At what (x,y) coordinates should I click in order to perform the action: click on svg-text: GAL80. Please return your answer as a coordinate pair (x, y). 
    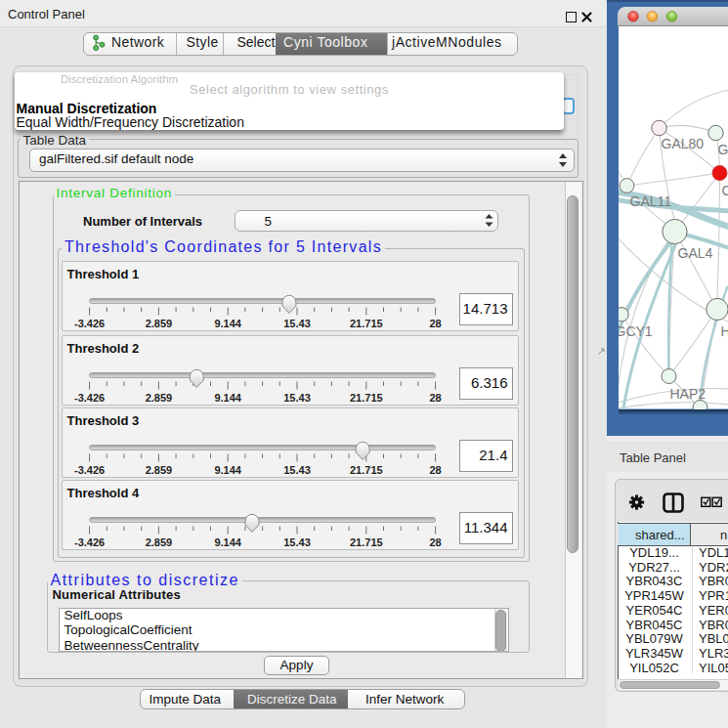
    Looking at the image, I should click on (682, 144).